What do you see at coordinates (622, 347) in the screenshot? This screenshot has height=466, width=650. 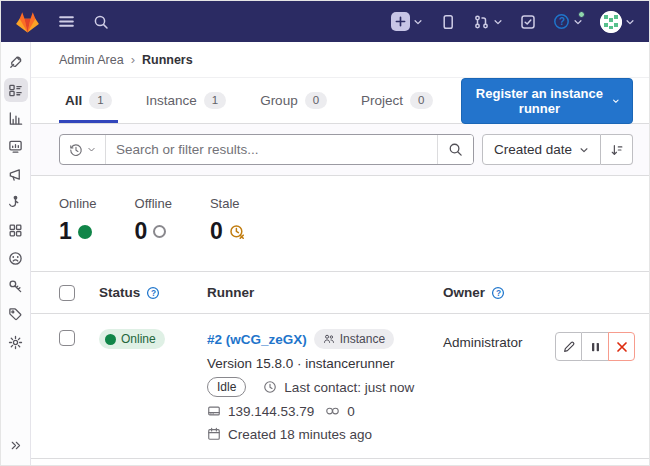 I see `close-x-icon` at bounding box center [622, 347].